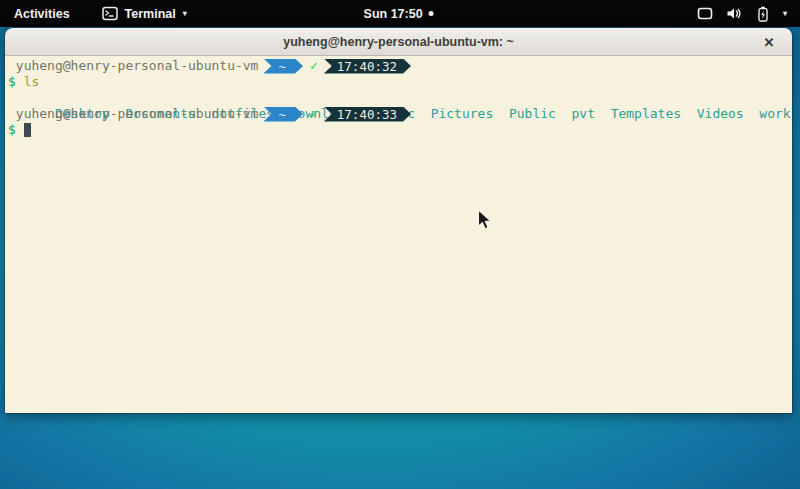 This screenshot has height=489, width=800. I want to click on input-line: $, so click(398, 130).